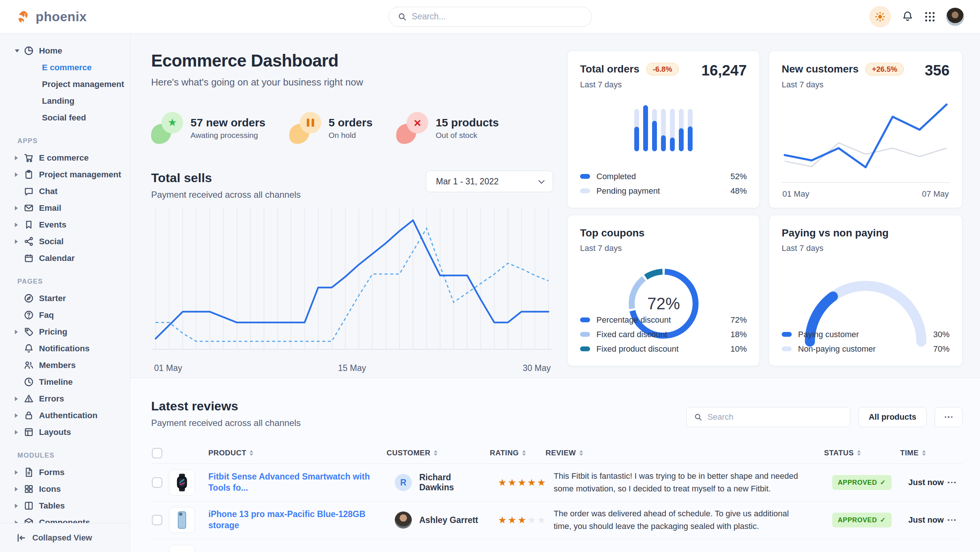 The image size is (980, 552). What do you see at coordinates (294, 520) in the screenshot?
I see `product-link: iPhone 13 pro max-Pacific Blue-128GB sto…` at bounding box center [294, 520].